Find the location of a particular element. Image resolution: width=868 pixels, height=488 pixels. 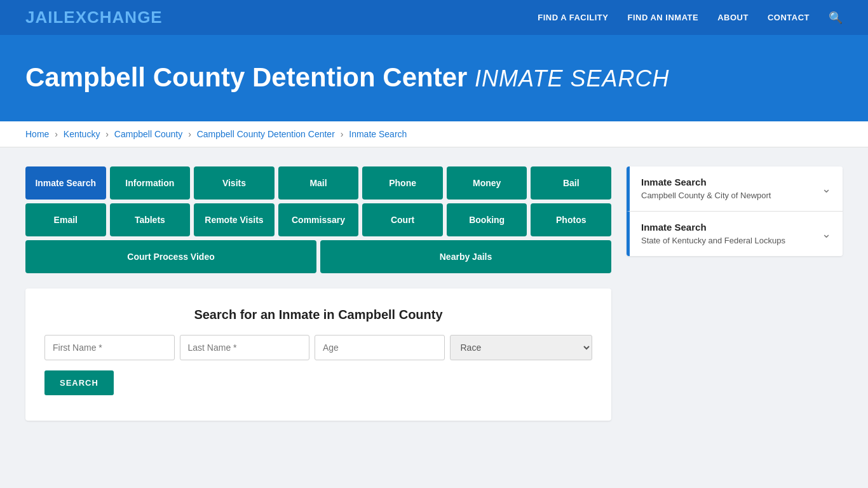

tab-court-process-video: Court Process Video is located at coordinates (171, 257).